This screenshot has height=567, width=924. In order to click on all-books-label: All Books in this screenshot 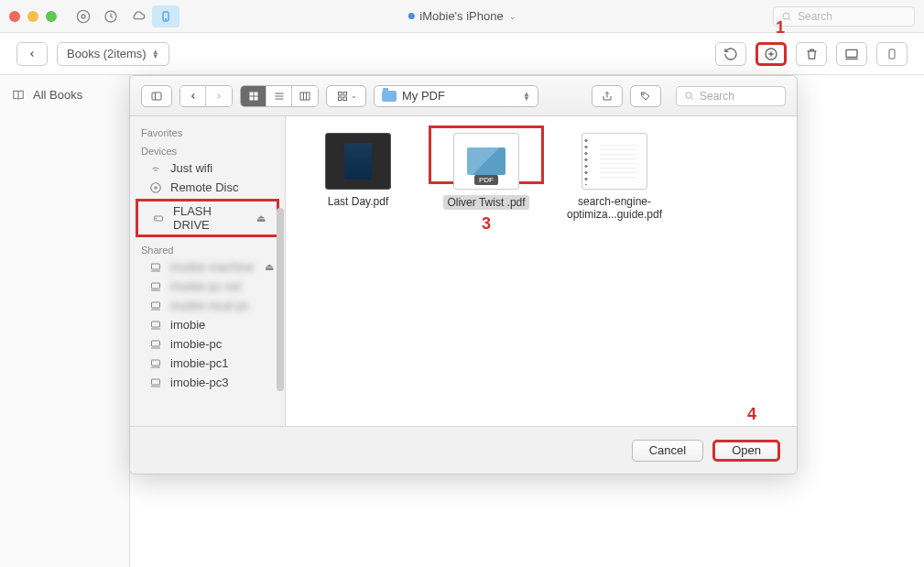, I will do `click(58, 95)`.